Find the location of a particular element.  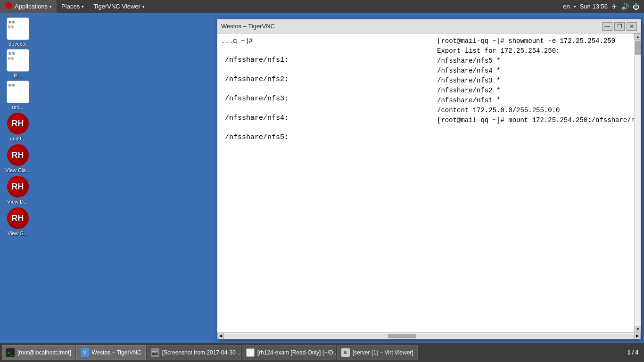

vnc-titlebar: Westos – TigerVNC — ❐ ✕ is located at coordinates (429, 26).